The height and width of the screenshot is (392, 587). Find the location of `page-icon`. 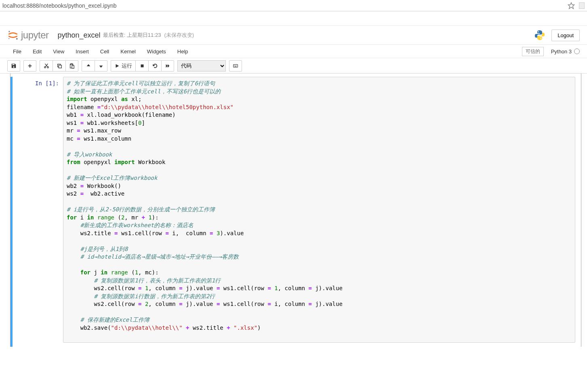

page-icon is located at coordinates (582, 6).